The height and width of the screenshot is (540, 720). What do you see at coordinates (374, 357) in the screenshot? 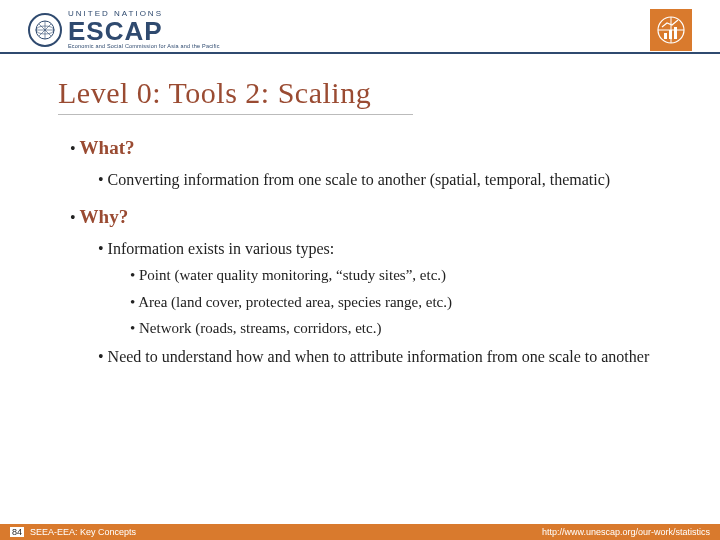
I see `why-need: Need to understand how and when to attri…` at bounding box center [374, 357].